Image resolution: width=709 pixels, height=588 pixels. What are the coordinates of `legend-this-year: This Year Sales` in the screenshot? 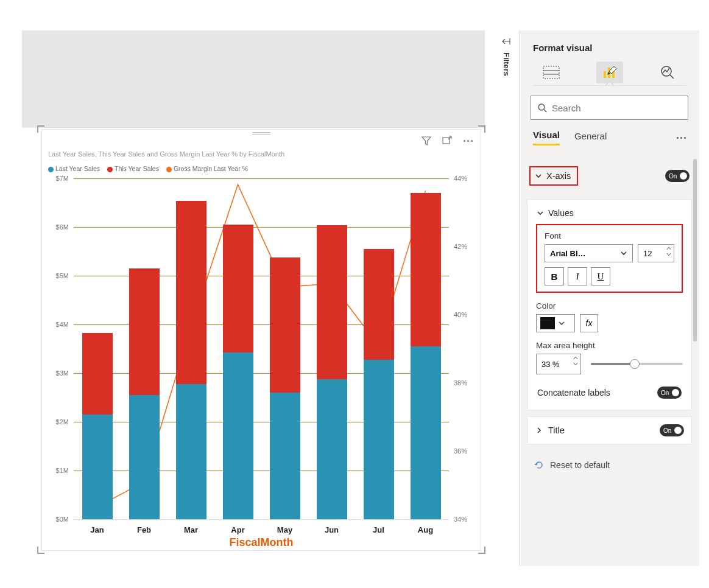 It's located at (136, 169).